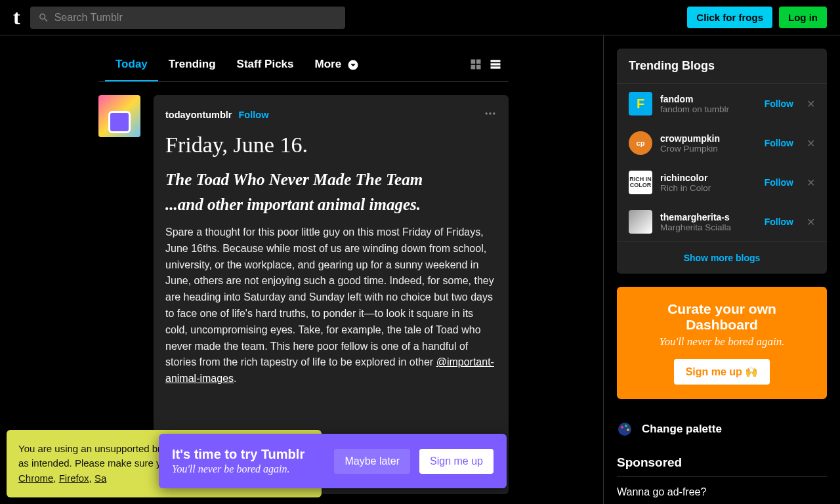 Image resolution: width=840 pixels, height=504 pixels. I want to click on tumblr-logo: t, so click(17, 17).